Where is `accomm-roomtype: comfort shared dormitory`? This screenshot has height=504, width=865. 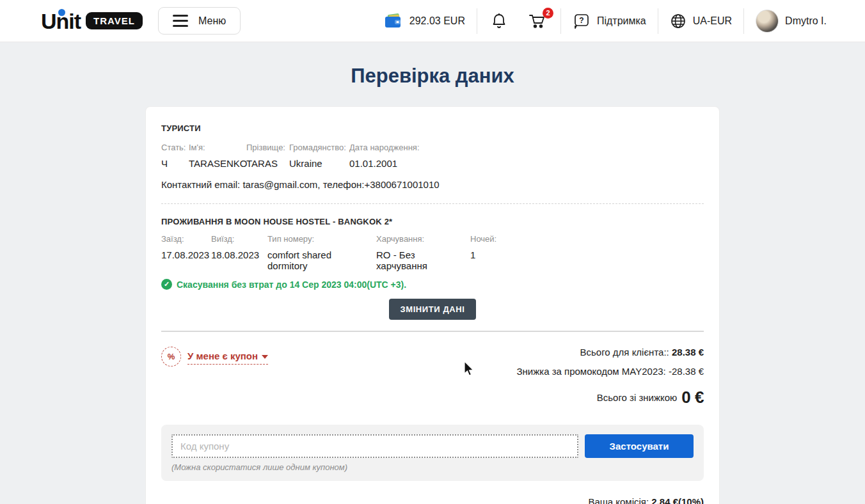
accomm-roomtype: comfort shared dormitory is located at coordinates (322, 260).